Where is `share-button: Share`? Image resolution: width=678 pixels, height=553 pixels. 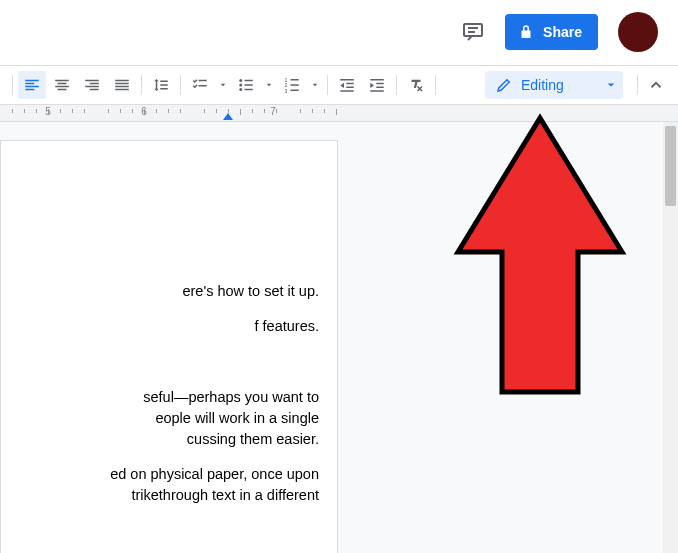
share-button: Share is located at coordinates (552, 32).